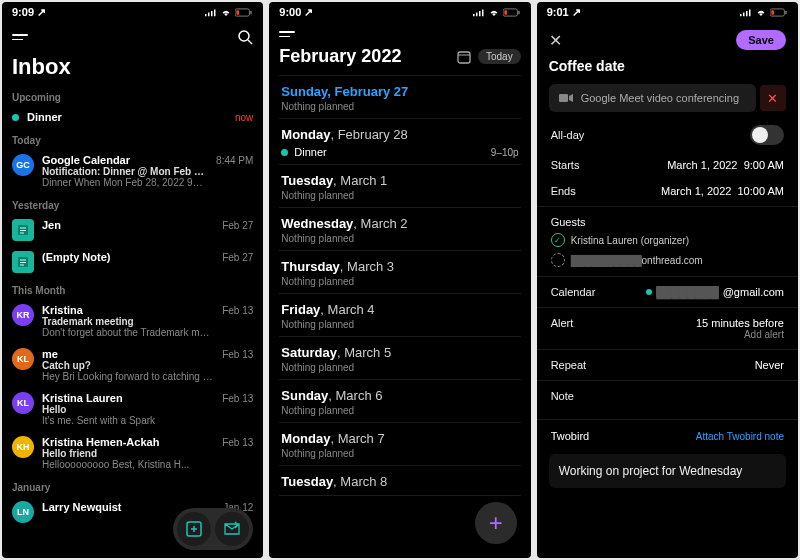 This screenshot has width=800, height=560. Describe the element at coordinates (132, 231) in the screenshot. I see `list-item: JenFeb 27` at that location.